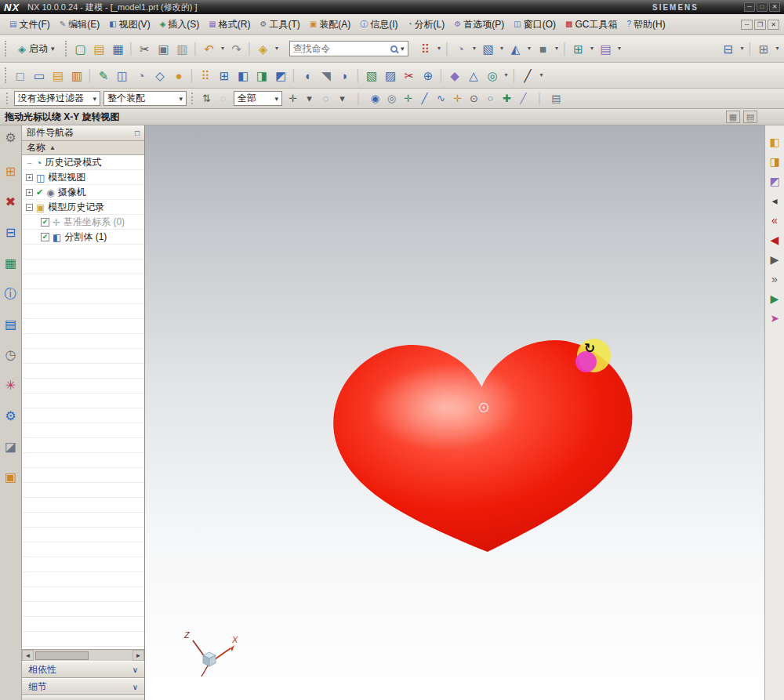 The width and height of the screenshot is (784, 700). I want to click on intersection-snap-icon: ✛, so click(458, 99).